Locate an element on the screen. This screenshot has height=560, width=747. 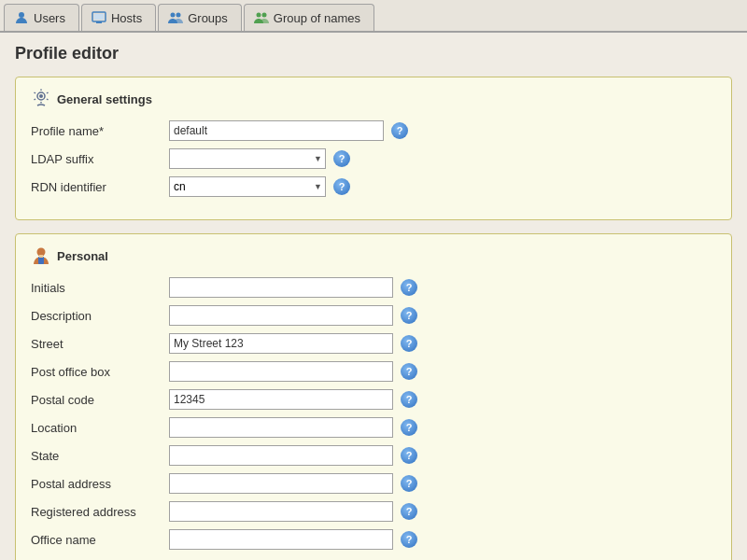
office-name-help: ? is located at coordinates (409, 539).